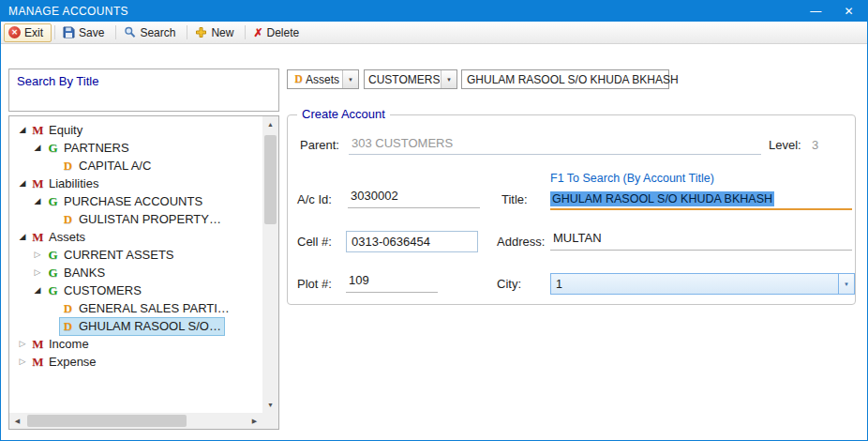  What do you see at coordinates (136, 184) in the screenshot?
I see `tree-item: ◢MLiabilities` at bounding box center [136, 184].